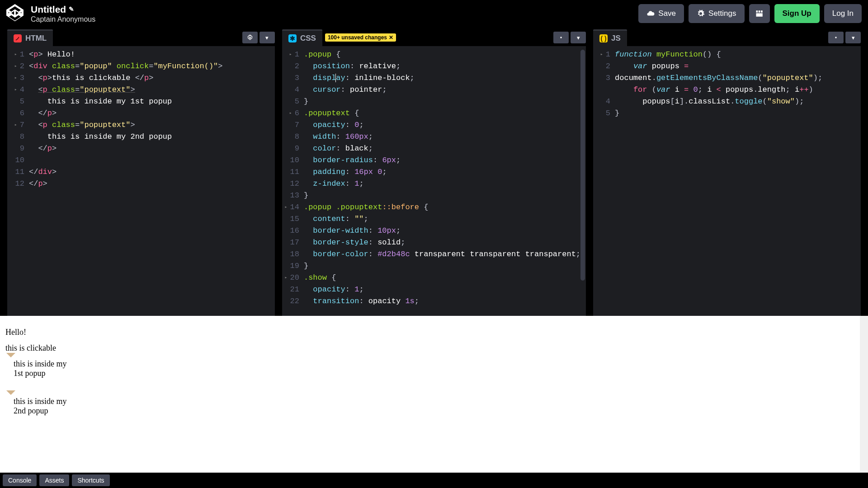 This screenshot has height=488, width=868. What do you see at coordinates (259, 38) in the screenshot?
I see `html-pane-controls: ▾` at bounding box center [259, 38].